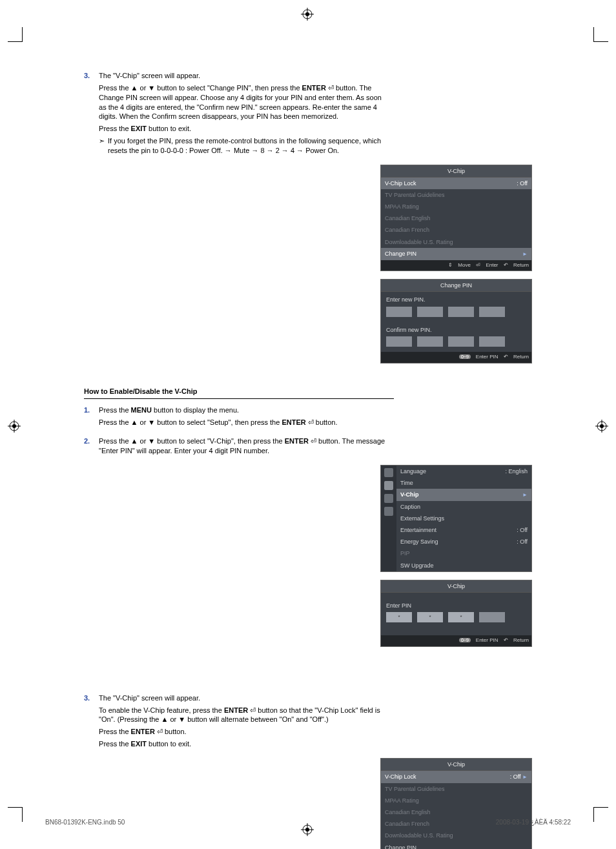  Describe the element at coordinates (464, 495) in the screenshot. I see `menu-item: V-Chip ►` at that location.